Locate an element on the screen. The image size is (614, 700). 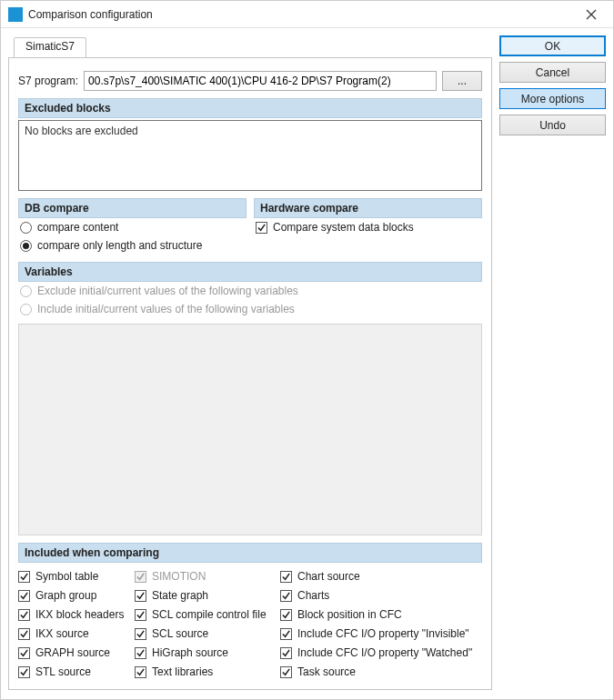
check-cfc-watched-row: Include CFC I/O property "Watched" is located at coordinates (381, 653).